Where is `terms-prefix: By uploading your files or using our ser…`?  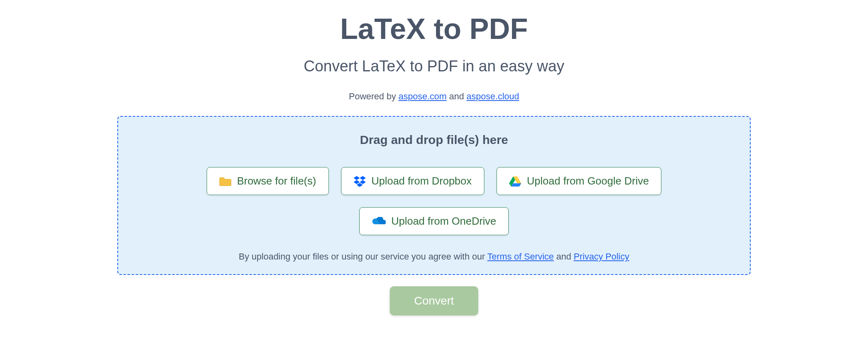
terms-prefix: By uploading your files or using our ser… is located at coordinates (363, 256).